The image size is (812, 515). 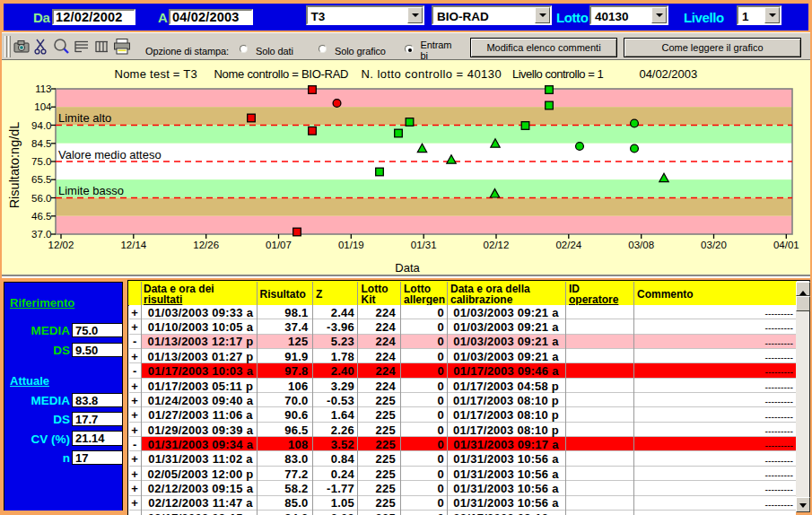 I want to click on svg-text: 37.0, so click(x=41, y=234).